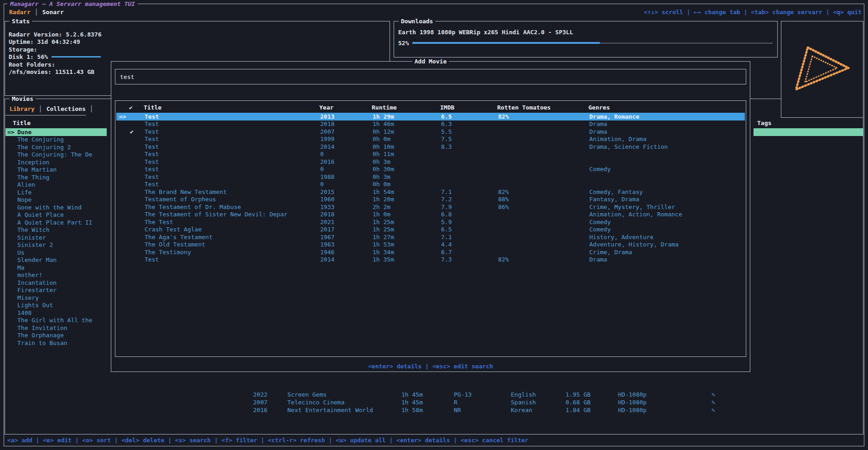  I want to click on result-imdb: 5.9, so click(470, 222).